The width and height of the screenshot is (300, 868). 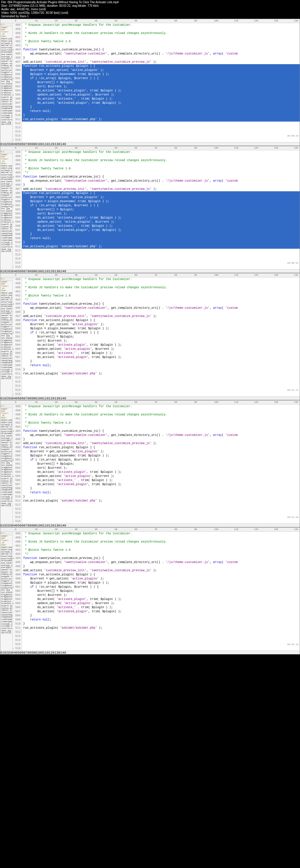 What do you see at coordinates (6, 590) in the screenshot?
I see `sidebar-item: box.jpg` at bounding box center [6, 590].